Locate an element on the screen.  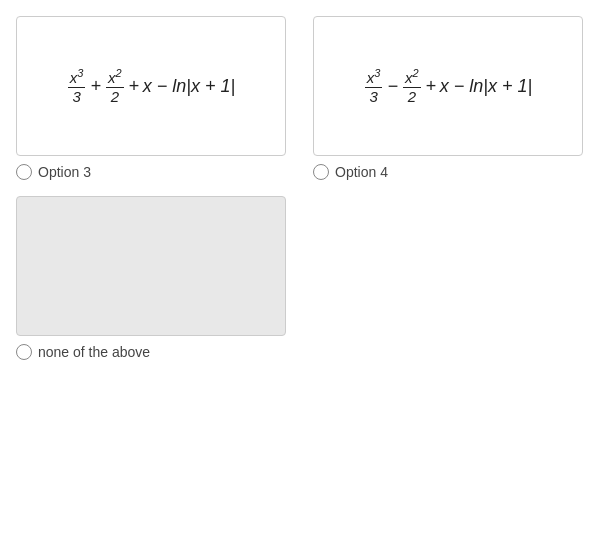
option5-label: none of the above is located at coordinates (83, 352).